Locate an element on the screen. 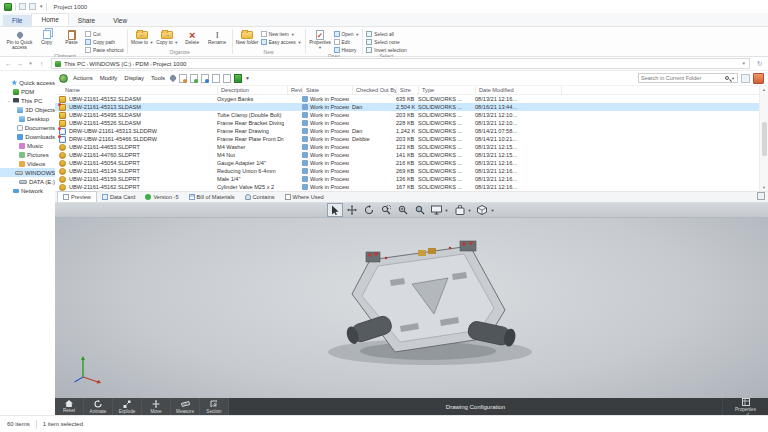 This screenshot has width=768, height=432. tab-contains: Contains is located at coordinates (260, 196).